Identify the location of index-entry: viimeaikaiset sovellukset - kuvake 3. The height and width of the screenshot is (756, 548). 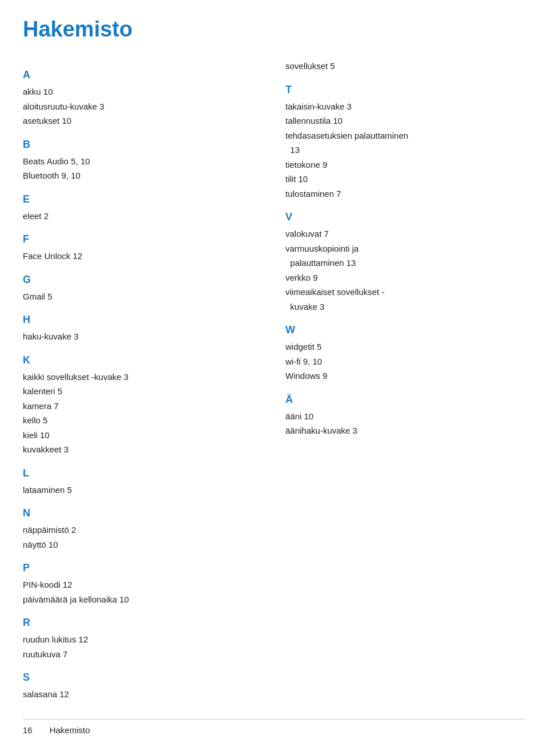
(405, 299).